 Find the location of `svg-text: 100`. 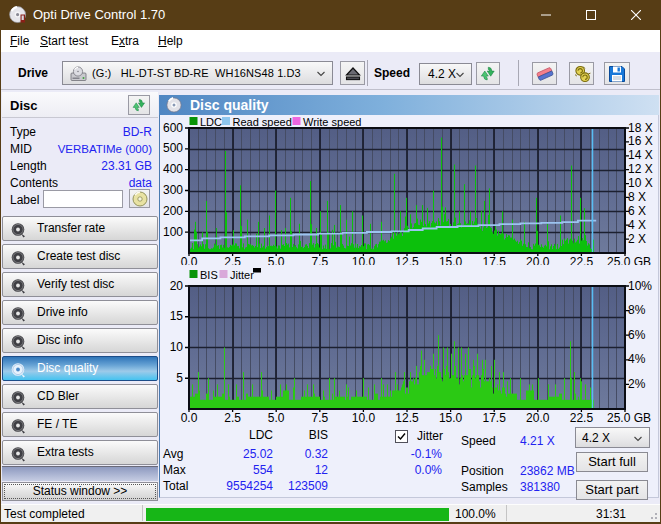

svg-text: 100 is located at coordinates (173, 232).